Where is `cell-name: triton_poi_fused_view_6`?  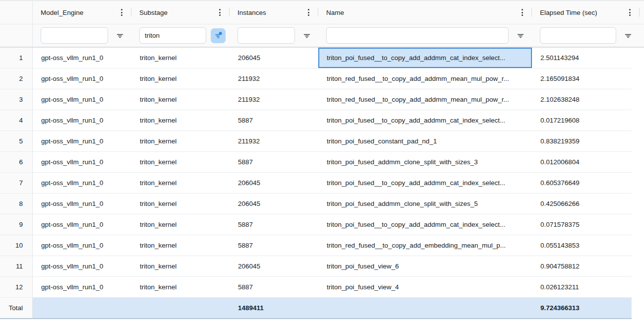 cell-name: triton_poi_fused_view_6 is located at coordinates (425, 266).